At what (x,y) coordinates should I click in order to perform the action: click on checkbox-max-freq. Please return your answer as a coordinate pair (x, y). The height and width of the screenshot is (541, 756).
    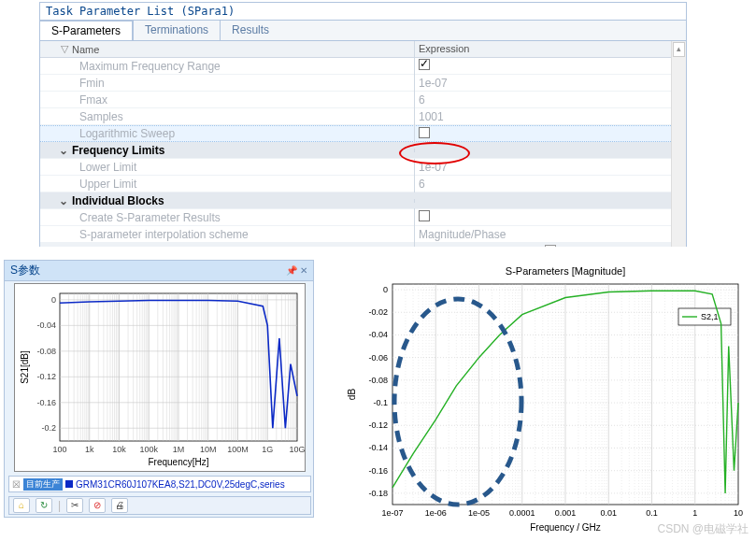
    Looking at the image, I should click on (424, 64).